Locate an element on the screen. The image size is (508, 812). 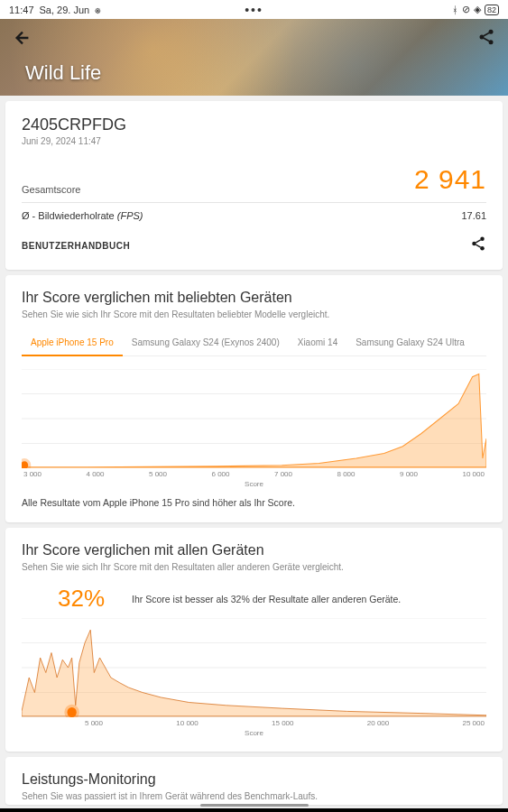
dnd-icon: ⊘ is located at coordinates (466, 9).